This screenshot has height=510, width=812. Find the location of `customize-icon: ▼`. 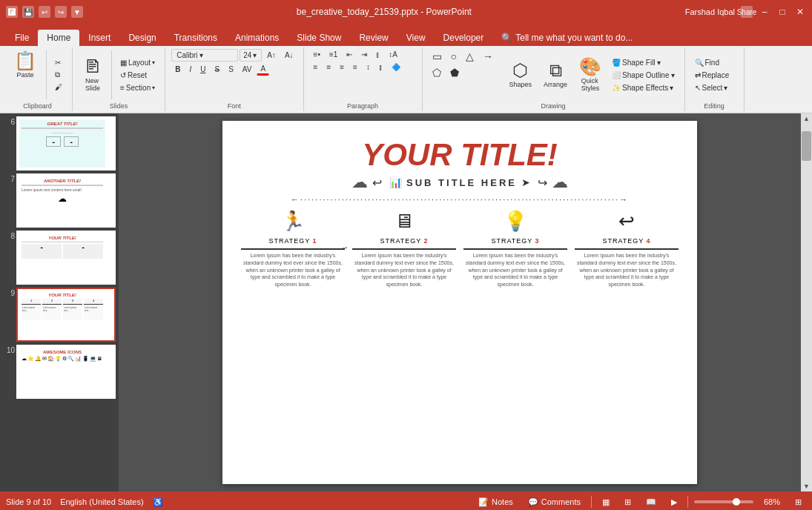

customize-icon: ▼ is located at coordinates (77, 12).